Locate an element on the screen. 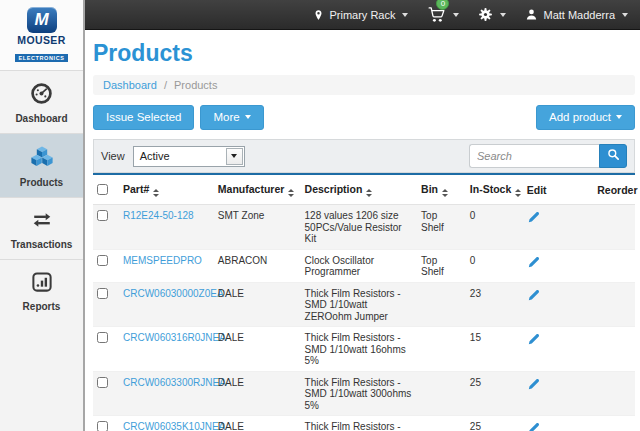 This screenshot has height=431, width=640. search-group is located at coordinates (548, 156).